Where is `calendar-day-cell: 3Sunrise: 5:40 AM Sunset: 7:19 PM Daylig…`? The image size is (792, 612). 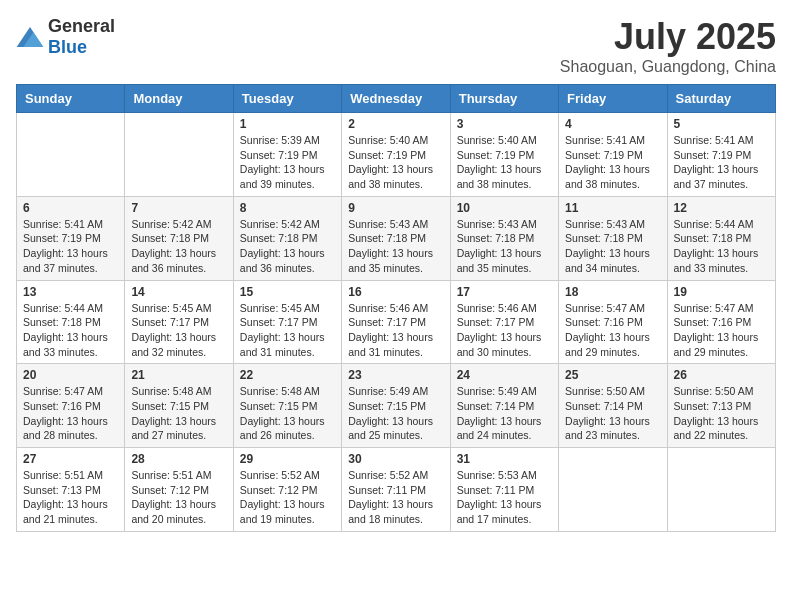
calendar-day-cell: 3Sunrise: 5:40 AM Sunset: 7:19 PM Daylig… is located at coordinates (504, 155).